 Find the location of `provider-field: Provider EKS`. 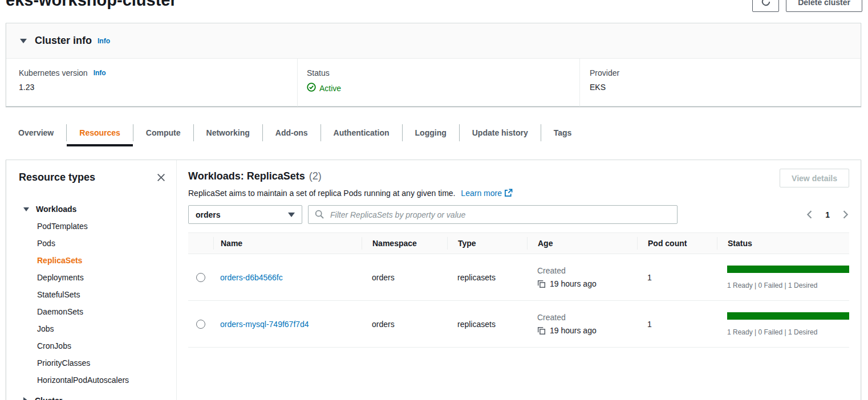

provider-field: Provider EKS is located at coordinates (720, 83).